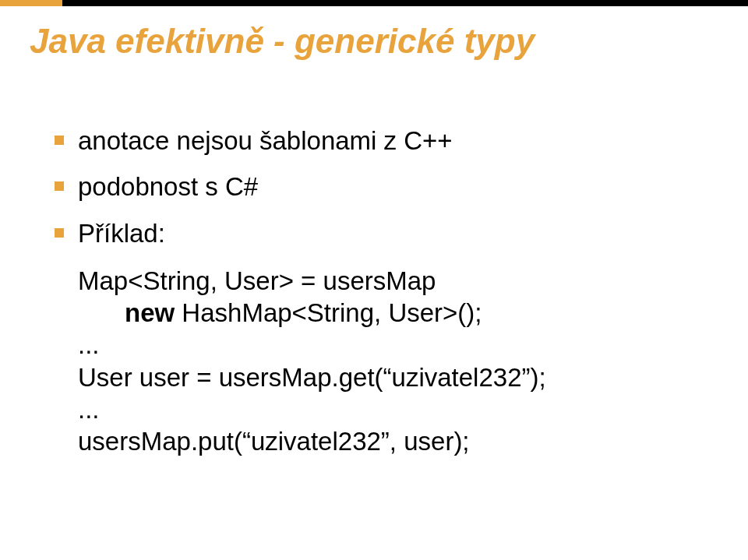  Describe the element at coordinates (386, 234) in the screenshot. I see `bullet-item: Příklad:` at that location.